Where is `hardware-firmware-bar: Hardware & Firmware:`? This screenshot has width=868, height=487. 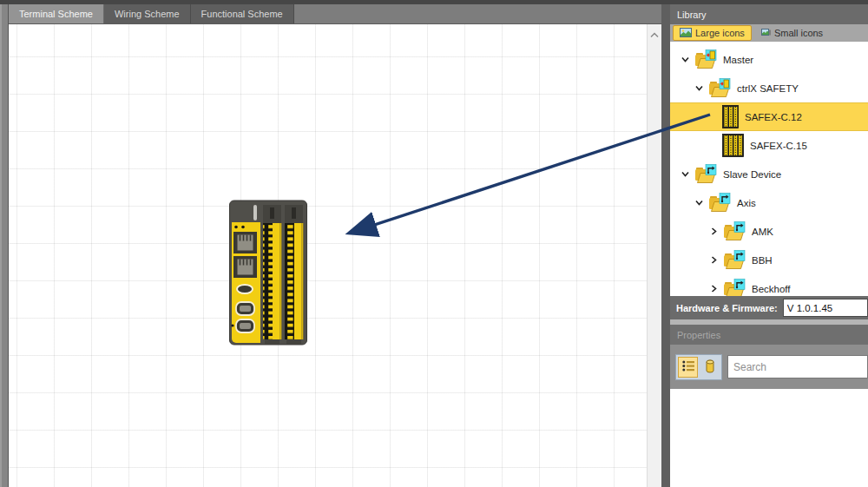 hardware-firmware-bar: Hardware & Firmware: is located at coordinates (769, 307).